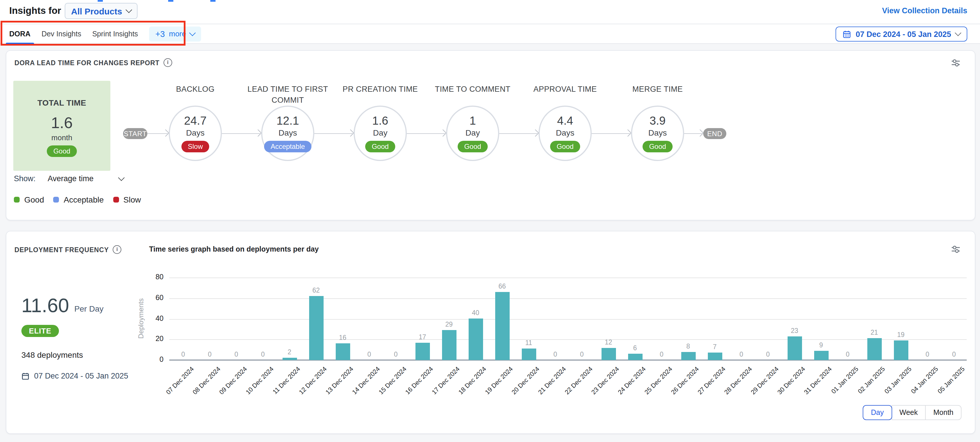 This screenshot has height=442, width=980. I want to click on stage-circle: 24.7DaysSlow, so click(196, 133).